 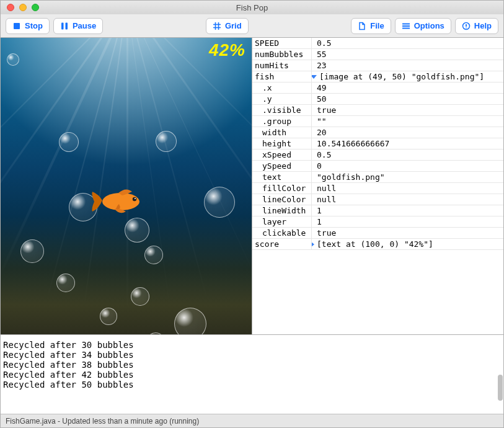 What do you see at coordinates (408, 244) in the screenshot?
I see `inspector-prop-value: [text at (62, 0) "42%"]` at bounding box center [408, 244].